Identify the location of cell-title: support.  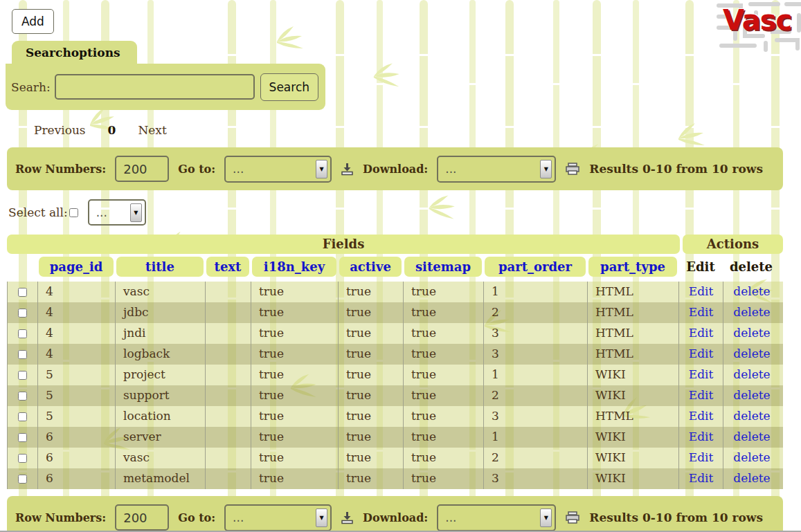
(161, 396).